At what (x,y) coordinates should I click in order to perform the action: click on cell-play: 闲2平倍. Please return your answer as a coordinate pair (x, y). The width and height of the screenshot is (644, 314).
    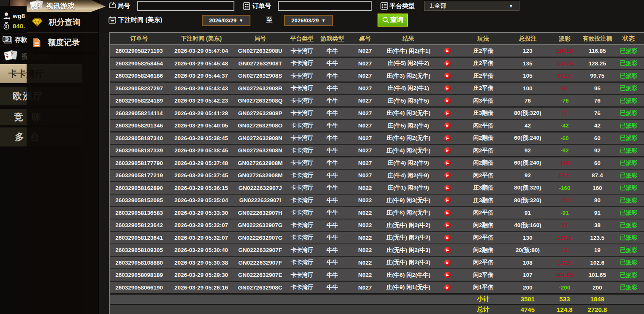
    Looking at the image, I should click on (483, 213).